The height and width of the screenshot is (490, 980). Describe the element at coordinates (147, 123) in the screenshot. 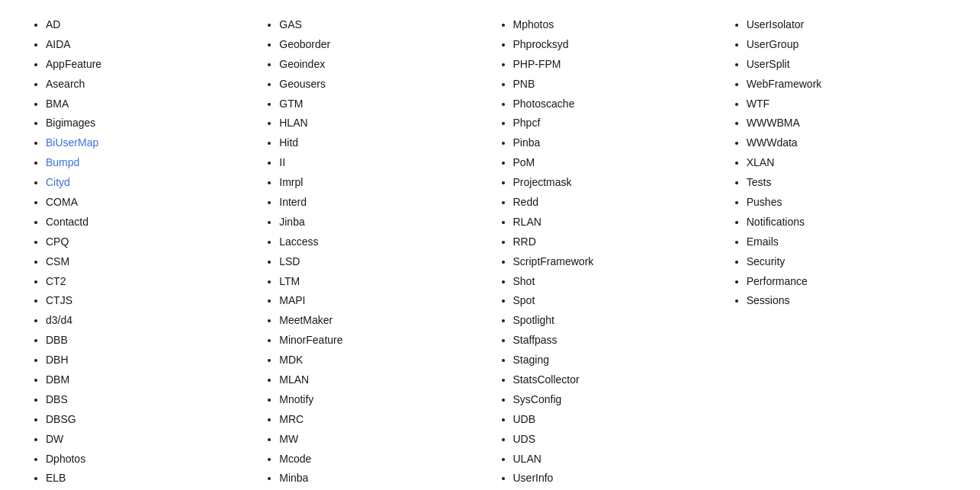

I see `list-item: Bigimages` at that location.